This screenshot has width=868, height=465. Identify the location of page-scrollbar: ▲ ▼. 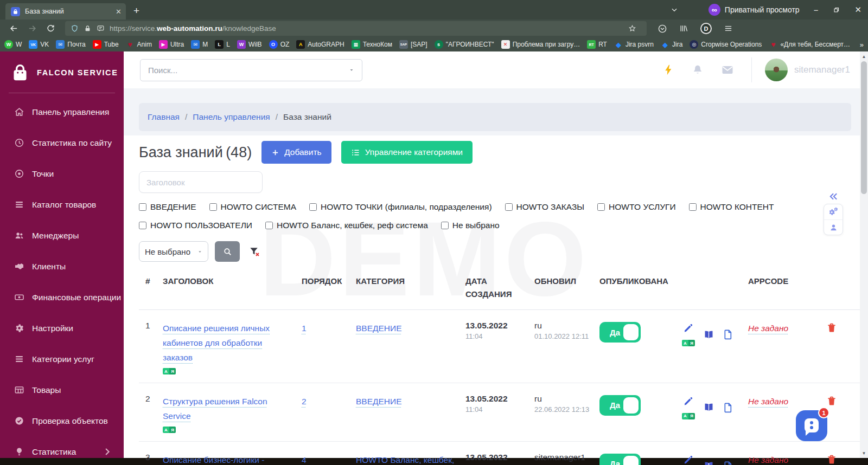
(864, 255).